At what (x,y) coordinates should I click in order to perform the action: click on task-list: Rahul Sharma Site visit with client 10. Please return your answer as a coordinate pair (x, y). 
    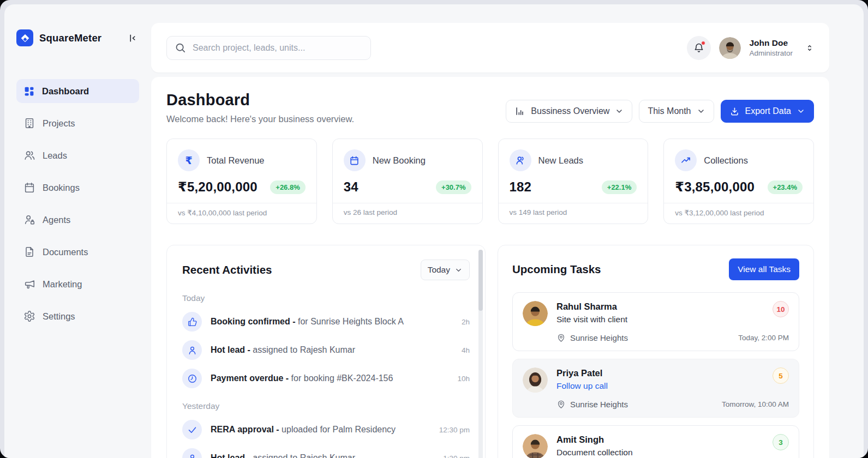
    Looking at the image, I should click on (656, 375).